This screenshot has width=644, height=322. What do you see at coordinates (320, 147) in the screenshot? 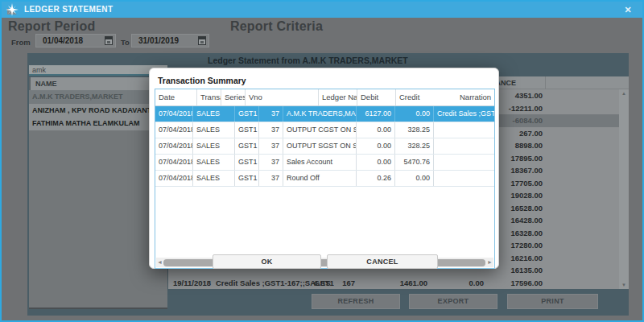
I see `cell-ledger-name: OUTPUT SGST ON SALES (C` at bounding box center [320, 147].